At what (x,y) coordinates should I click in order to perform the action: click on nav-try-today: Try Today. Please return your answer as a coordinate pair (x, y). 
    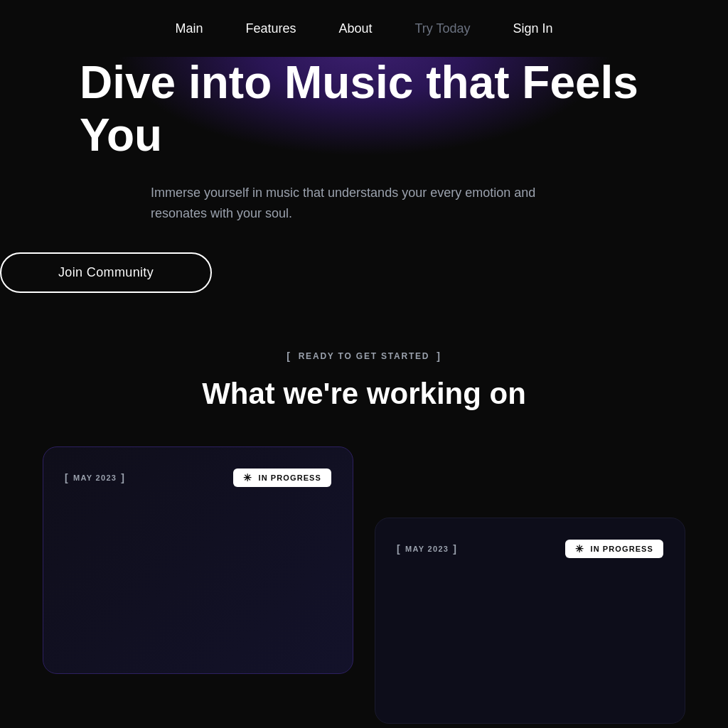
    Looking at the image, I should click on (443, 28).